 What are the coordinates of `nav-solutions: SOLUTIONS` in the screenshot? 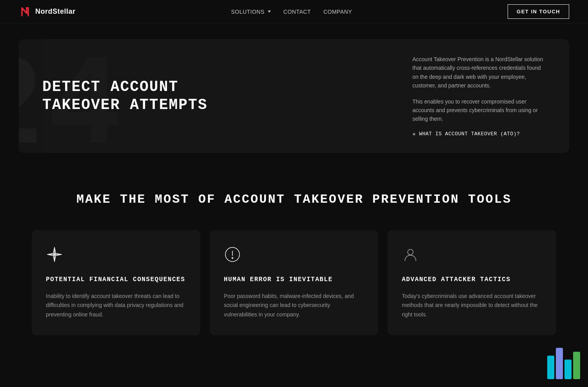 It's located at (251, 12).